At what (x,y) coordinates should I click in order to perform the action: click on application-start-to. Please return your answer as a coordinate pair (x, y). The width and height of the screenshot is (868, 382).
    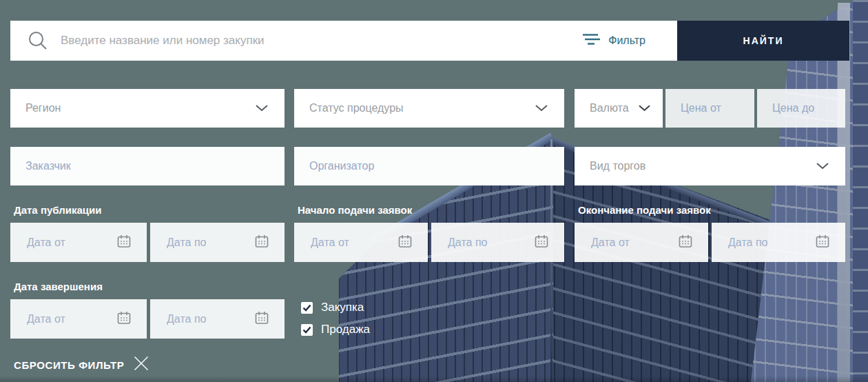
    Looking at the image, I should click on (497, 243).